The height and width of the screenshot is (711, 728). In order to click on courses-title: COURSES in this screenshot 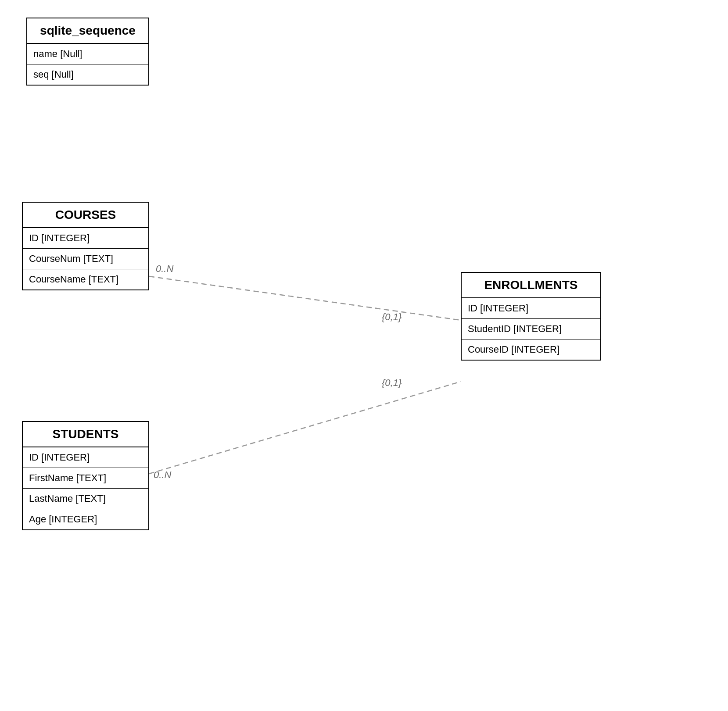, I will do `click(86, 215)`.